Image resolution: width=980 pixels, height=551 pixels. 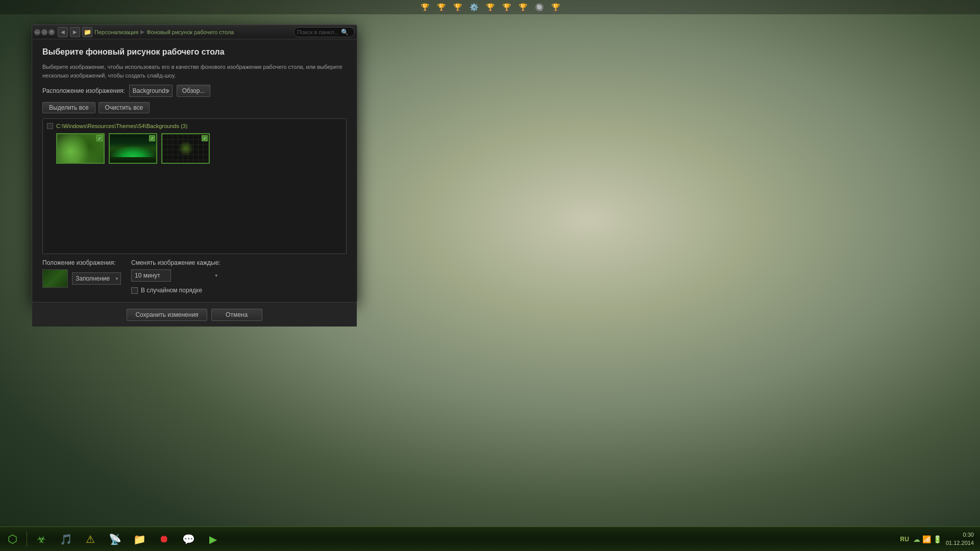 I want to click on clock-date: 01.12.2014, so click(x=960, y=543).